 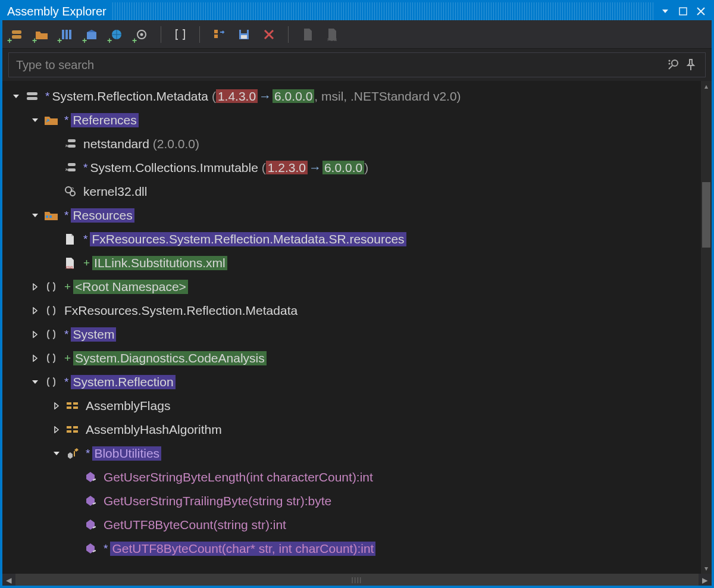 I want to click on search-bar, so click(x=357, y=65).